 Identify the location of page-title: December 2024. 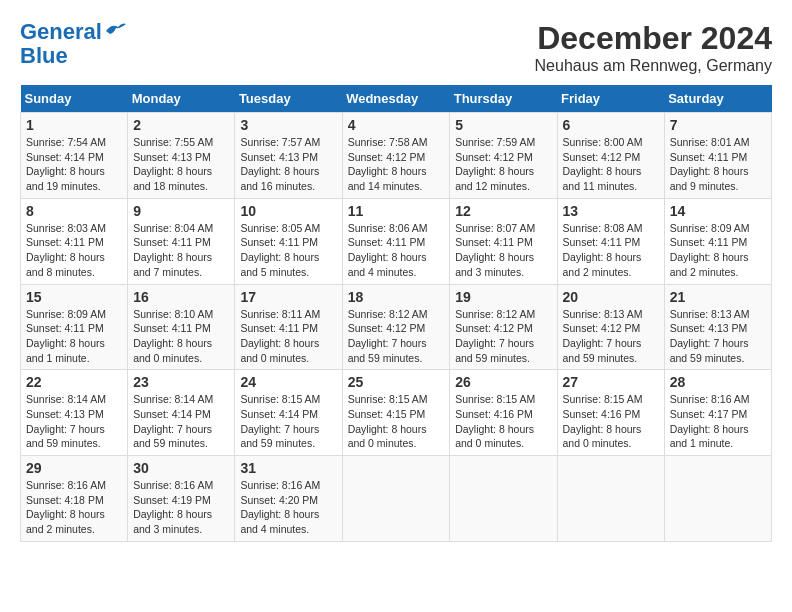
(654, 38).